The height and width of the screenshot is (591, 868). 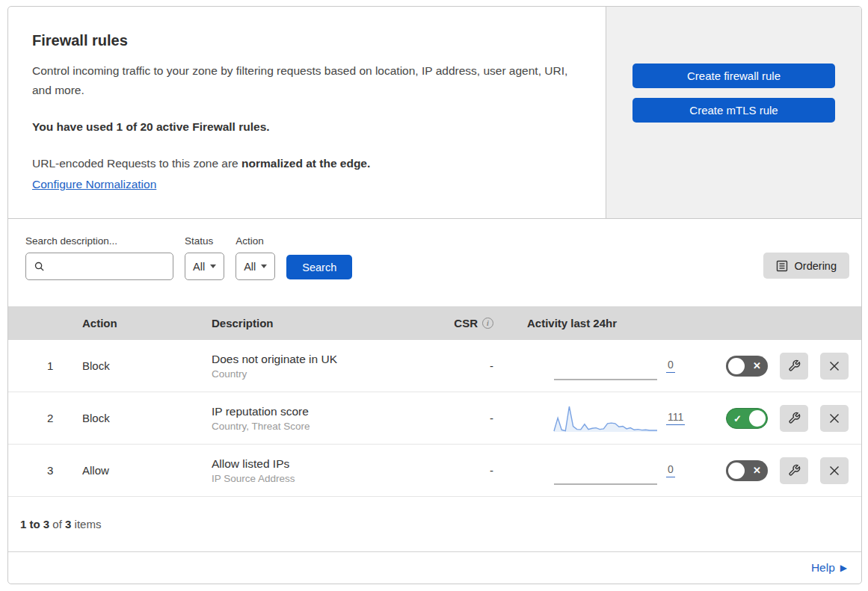 I want to click on page-description: Control incoming traffic to your zone by…, so click(x=301, y=81).